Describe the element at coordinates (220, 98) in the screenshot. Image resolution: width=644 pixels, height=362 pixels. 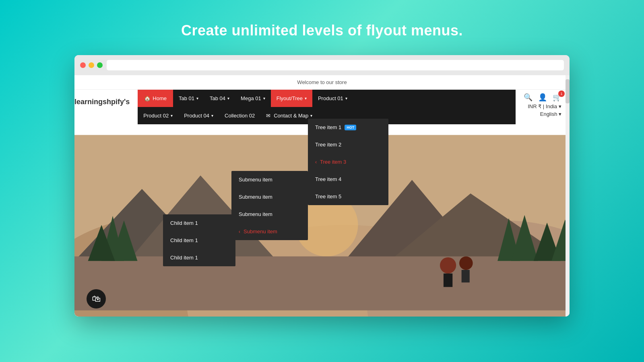
I see `nav-tab04: Tab 04 ▾` at that location.